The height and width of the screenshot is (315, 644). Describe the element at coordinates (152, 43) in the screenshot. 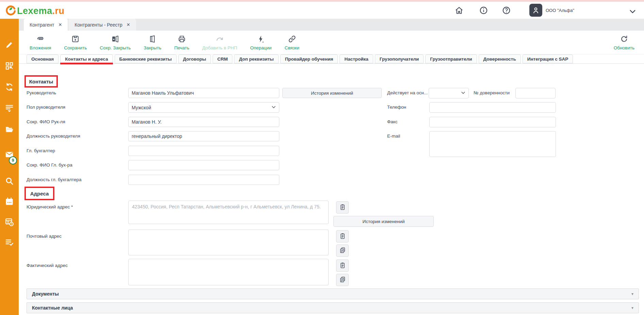

I see `close-form-button: Закрыть` at that location.